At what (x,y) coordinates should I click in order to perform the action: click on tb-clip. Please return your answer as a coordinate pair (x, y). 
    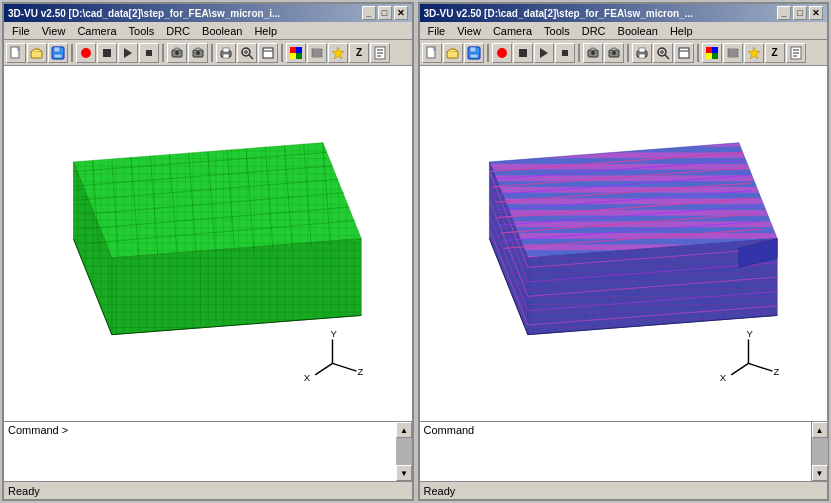
    Looking at the image, I should click on (268, 53).